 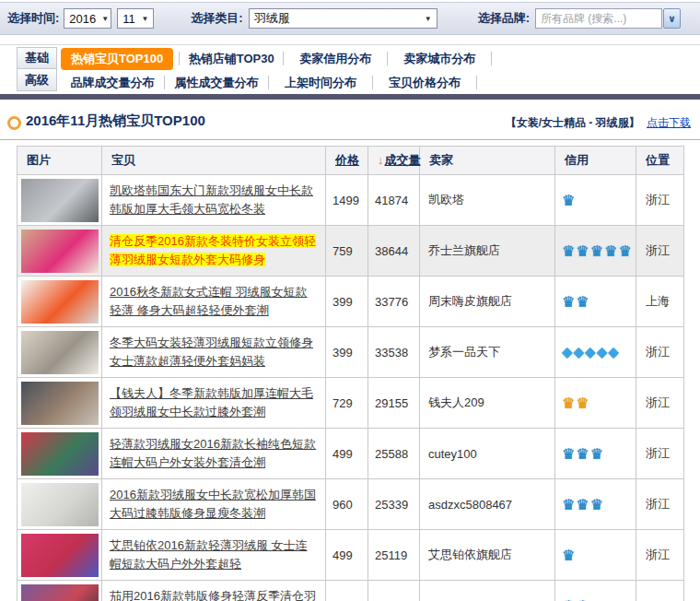 What do you see at coordinates (351, 251) in the screenshot?
I see `table-row: 清仓反季2016新款冬装特价女装立领轻薄羽绒服女短款外套大码修身 759 386…` at bounding box center [351, 251].